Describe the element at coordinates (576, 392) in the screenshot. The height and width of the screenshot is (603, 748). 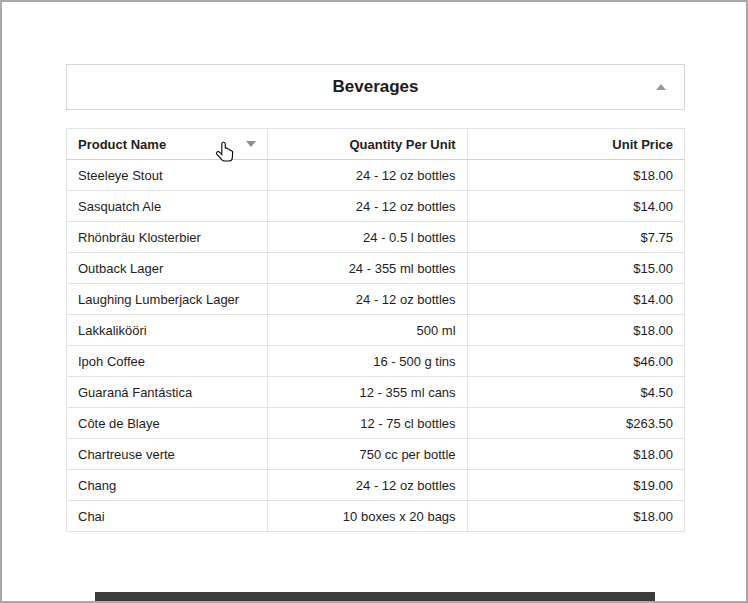
I see `grid-cell: $4.50` at that location.